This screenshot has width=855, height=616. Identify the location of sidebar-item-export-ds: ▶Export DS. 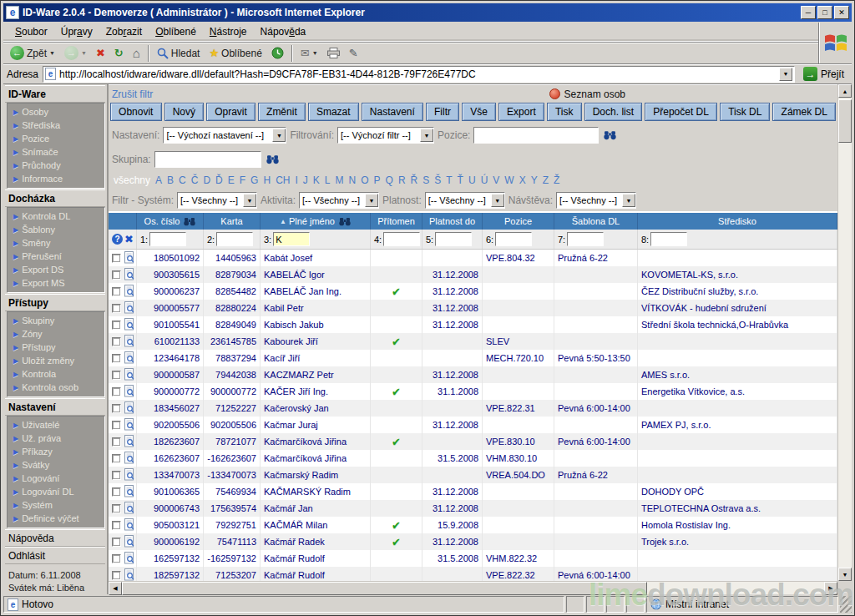
(56, 270).